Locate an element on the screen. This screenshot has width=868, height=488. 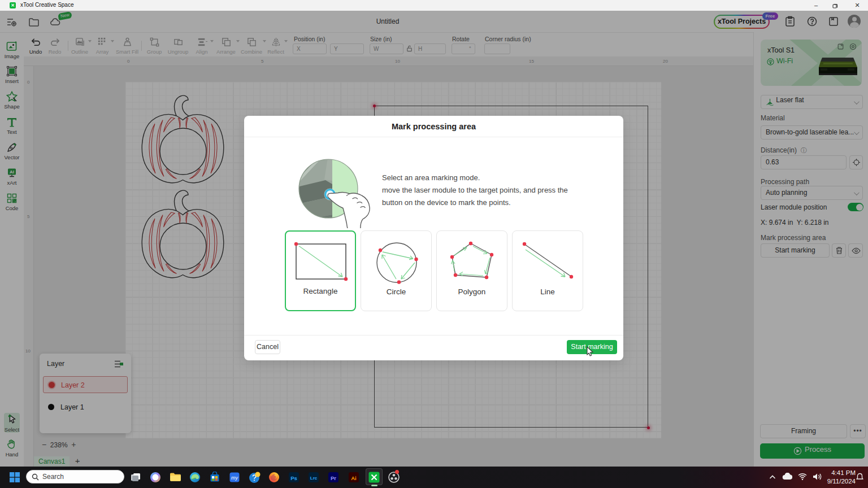
svg-text: Lrc is located at coordinates (314, 478).